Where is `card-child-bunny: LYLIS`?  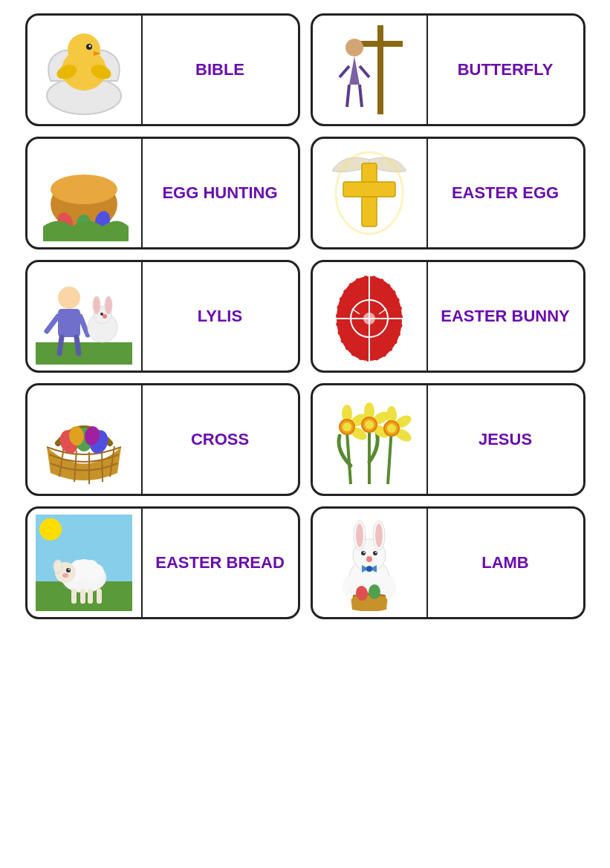
card-child-bunny: LYLIS is located at coordinates (163, 316).